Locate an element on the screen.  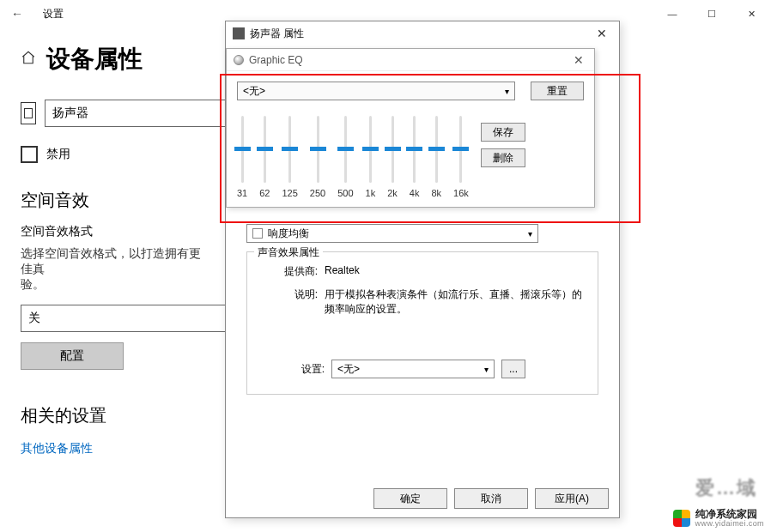
configure-button: 配置 is located at coordinates (72, 356).